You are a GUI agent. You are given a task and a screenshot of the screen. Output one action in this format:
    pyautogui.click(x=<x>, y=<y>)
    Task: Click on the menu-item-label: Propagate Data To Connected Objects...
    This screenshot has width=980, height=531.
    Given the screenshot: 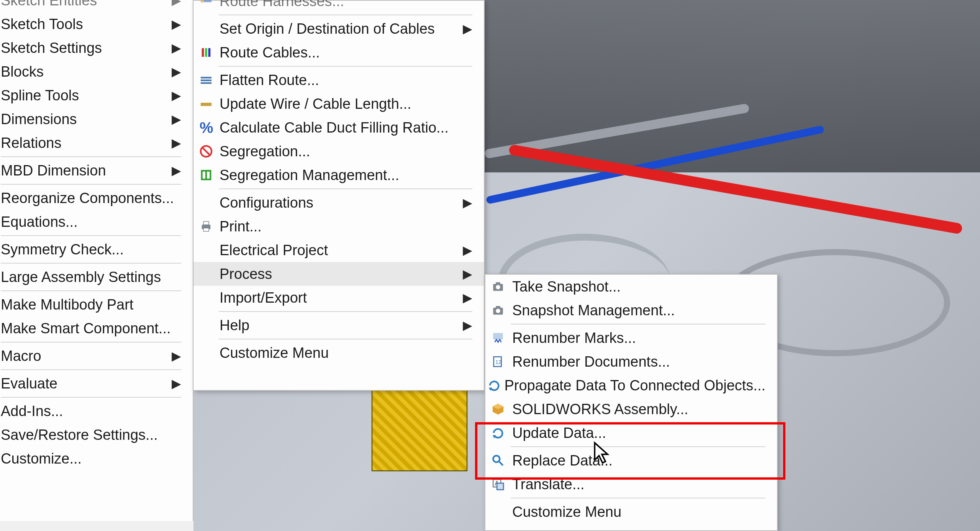 What is the action you would take?
    pyautogui.click(x=634, y=385)
    